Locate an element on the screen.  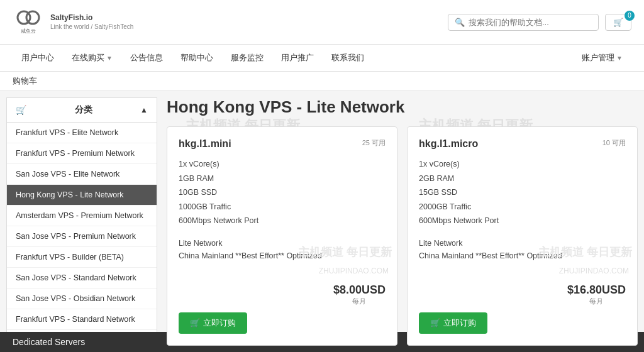
svg-text: 咸鱼云 is located at coordinates (28, 31).